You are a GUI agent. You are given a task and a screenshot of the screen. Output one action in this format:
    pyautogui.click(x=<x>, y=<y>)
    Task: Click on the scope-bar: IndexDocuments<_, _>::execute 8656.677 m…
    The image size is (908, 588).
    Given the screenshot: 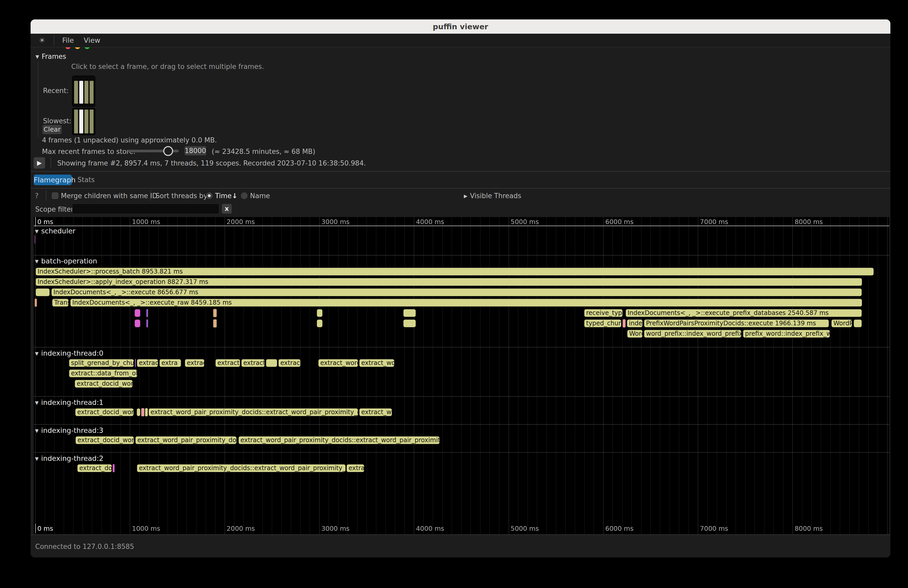 What is the action you would take?
    pyautogui.click(x=457, y=292)
    